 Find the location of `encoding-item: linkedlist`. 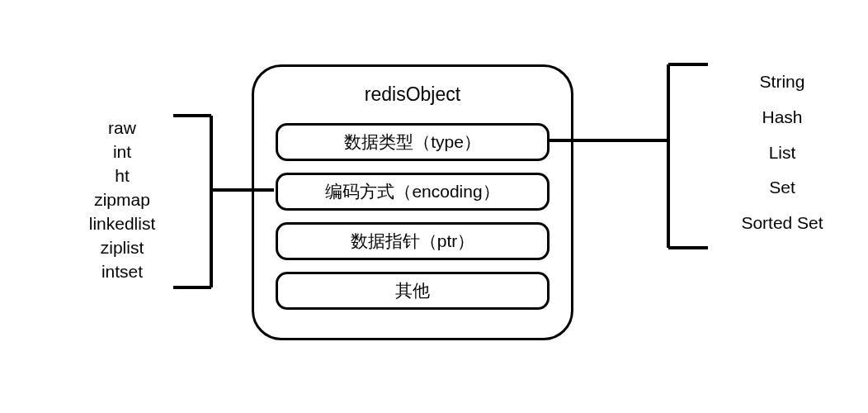

encoding-item: linkedlist is located at coordinates (122, 225).